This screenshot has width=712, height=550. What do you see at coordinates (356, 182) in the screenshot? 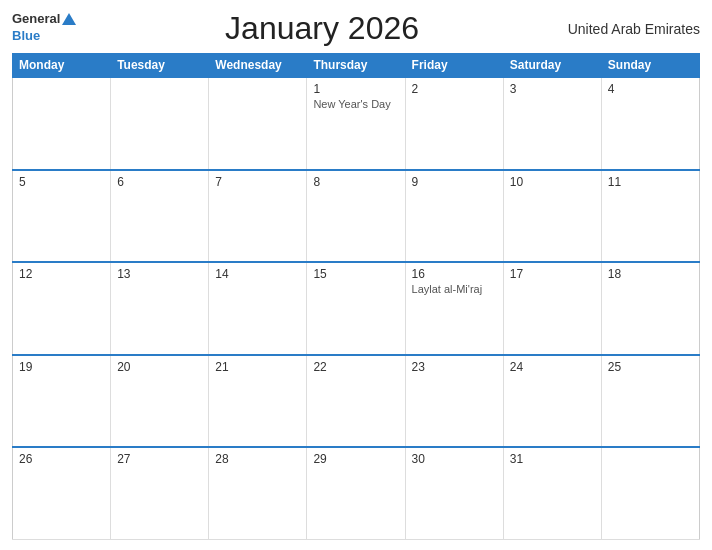
I see `day-number: 8` at bounding box center [356, 182].